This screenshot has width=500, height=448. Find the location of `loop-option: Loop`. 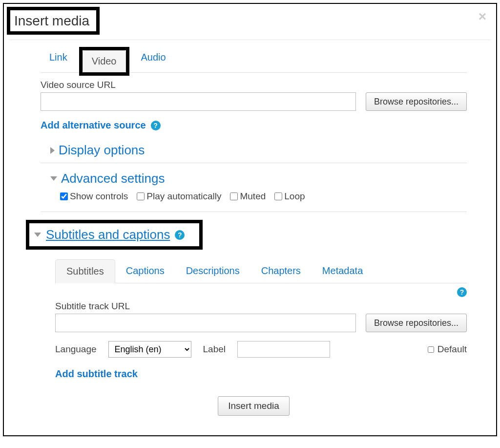

loop-option: Loop is located at coordinates (290, 196).